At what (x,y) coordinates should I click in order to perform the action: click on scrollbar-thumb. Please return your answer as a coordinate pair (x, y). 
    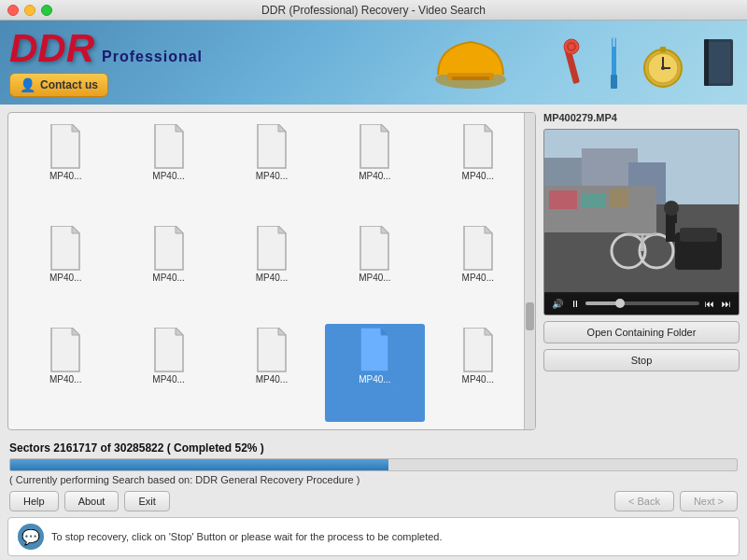
    Looking at the image, I should click on (530, 316).